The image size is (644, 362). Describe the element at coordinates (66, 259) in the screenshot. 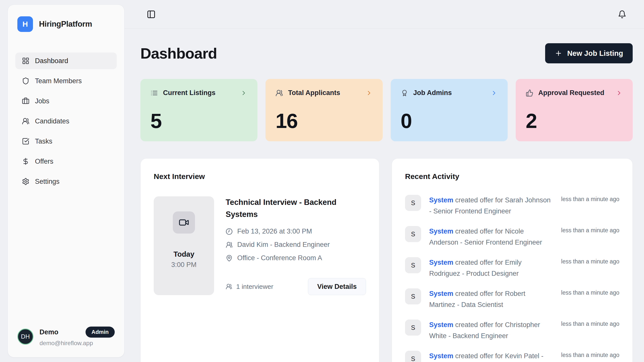

I see `sidebar-spacer` at that location.